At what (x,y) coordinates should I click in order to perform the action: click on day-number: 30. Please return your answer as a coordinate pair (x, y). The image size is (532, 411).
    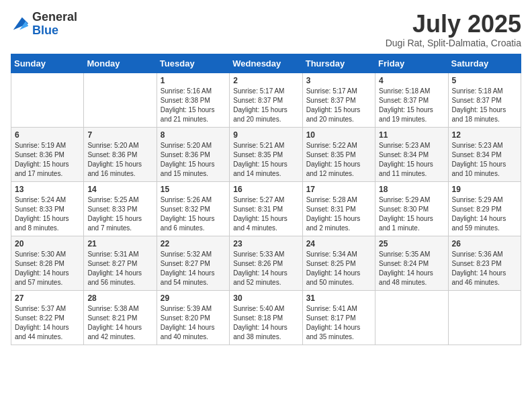
    Looking at the image, I should click on (266, 298).